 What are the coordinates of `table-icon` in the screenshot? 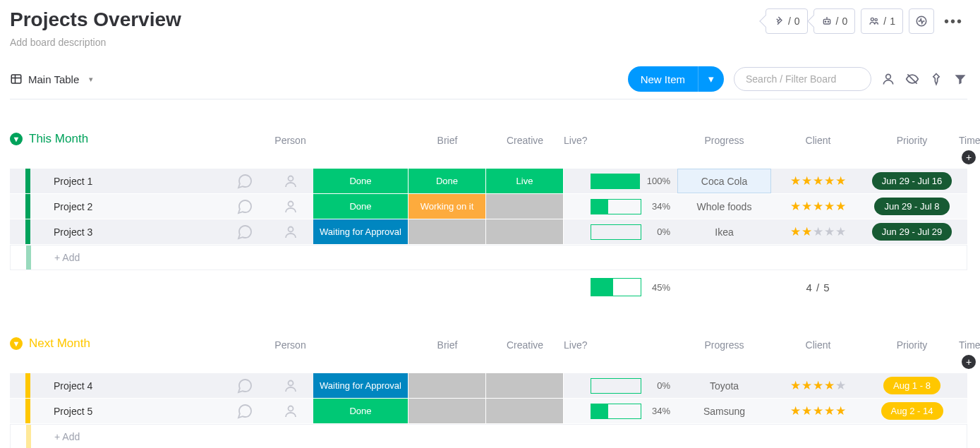 It's located at (16, 79).